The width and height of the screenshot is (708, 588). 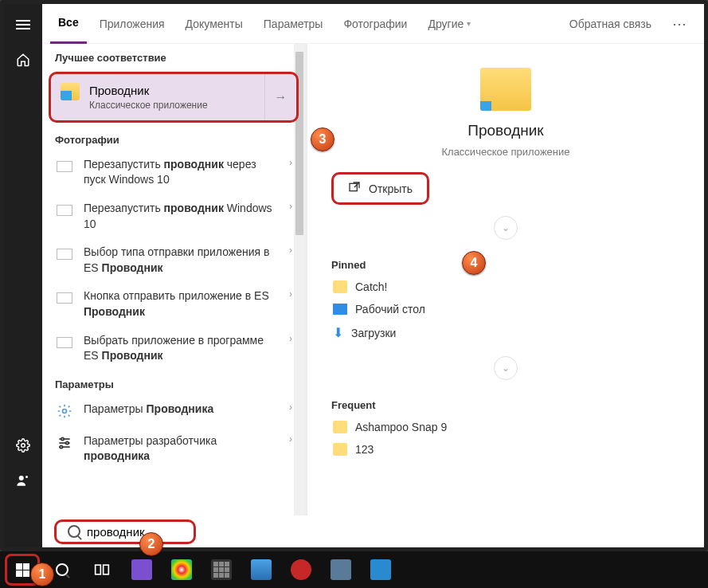 I want to click on best-match-title: Проводник, so click(x=172, y=91).